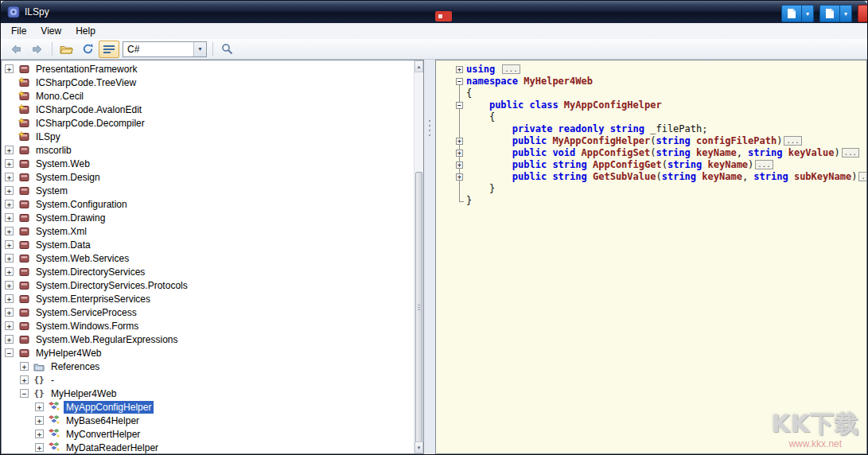 This screenshot has height=455, width=868. I want to click on tree-item-icsharpcode-decompiler: ICSharpCode.Decompiler, so click(208, 122).